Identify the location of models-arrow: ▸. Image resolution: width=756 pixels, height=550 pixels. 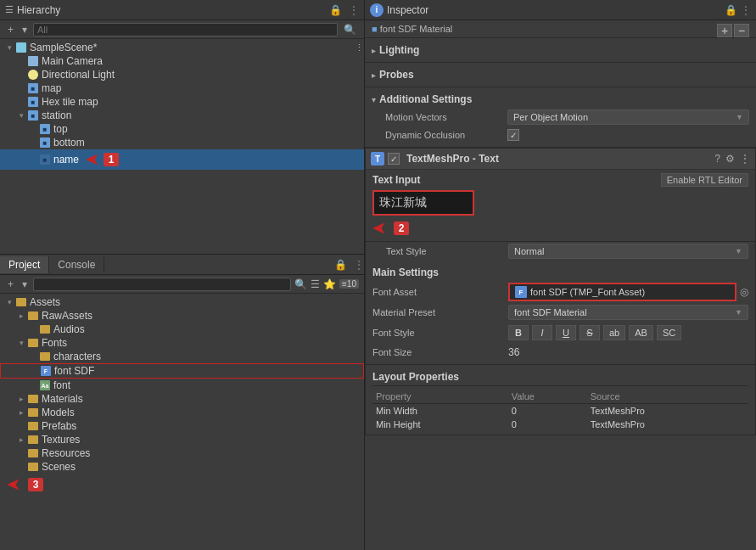
(21, 412).